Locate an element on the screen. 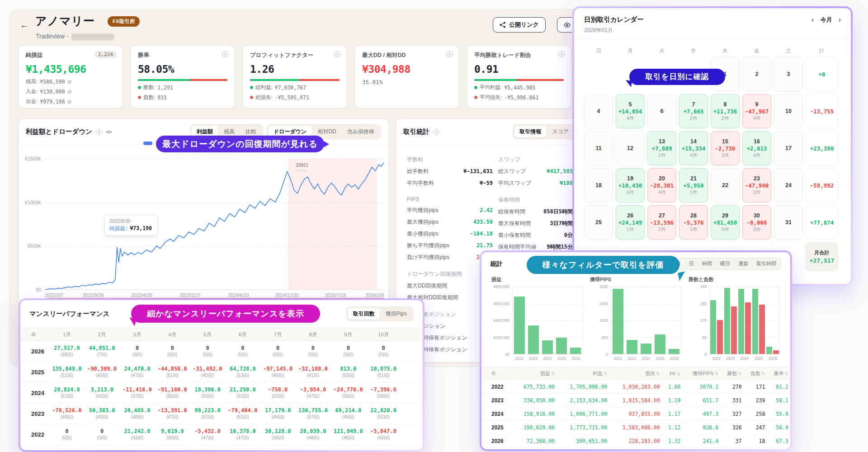 The height and width of the screenshot is (452, 868). stats-column-header: 勝率⇅ is located at coordinates (778, 374).